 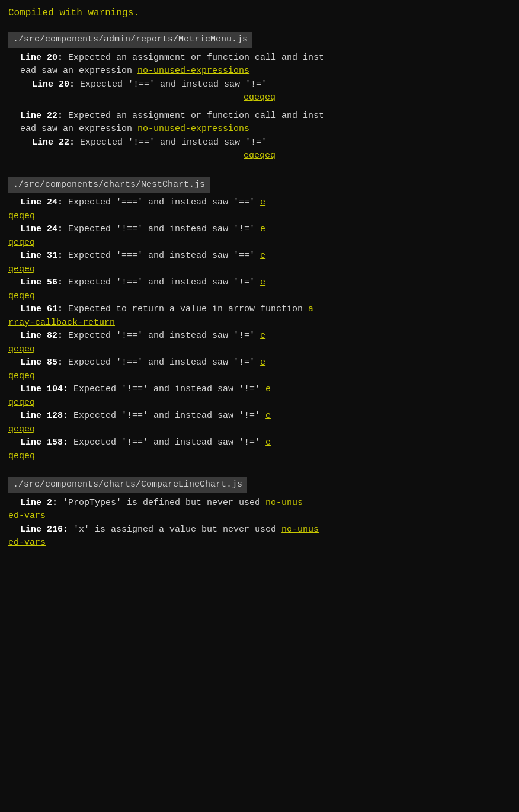 I want to click on file-header-1: ./src/components/admin/reports/MetricMen…, so click(x=130, y=40).